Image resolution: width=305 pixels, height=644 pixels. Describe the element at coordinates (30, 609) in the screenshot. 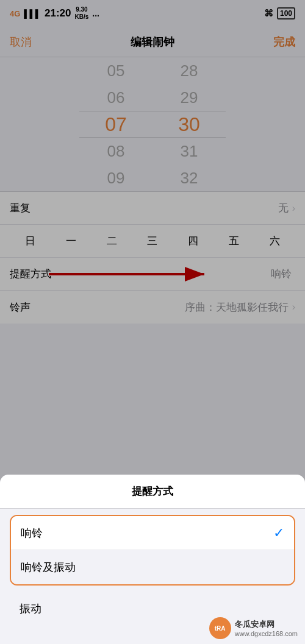

I see `modal-option-vibrate-text: 振动` at that location.